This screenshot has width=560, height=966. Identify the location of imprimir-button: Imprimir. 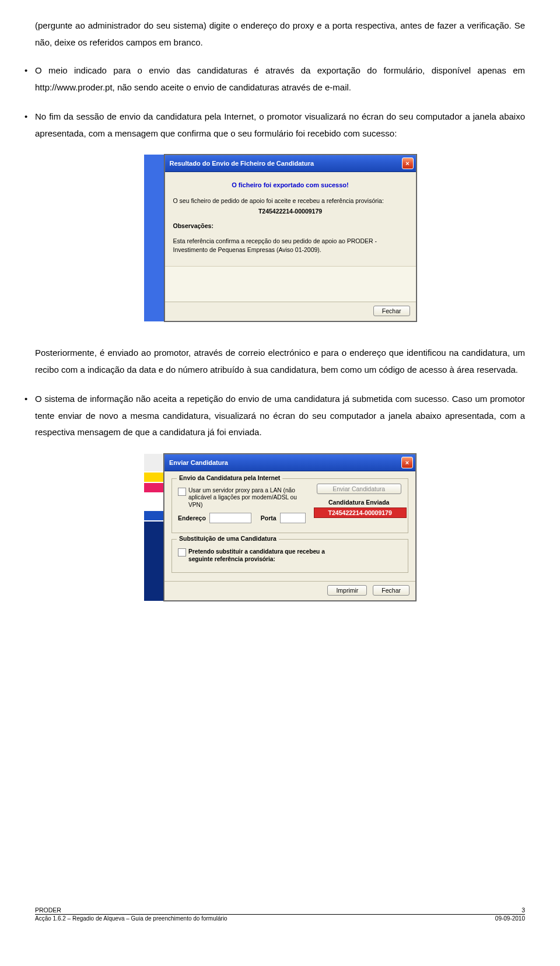
(347, 590).